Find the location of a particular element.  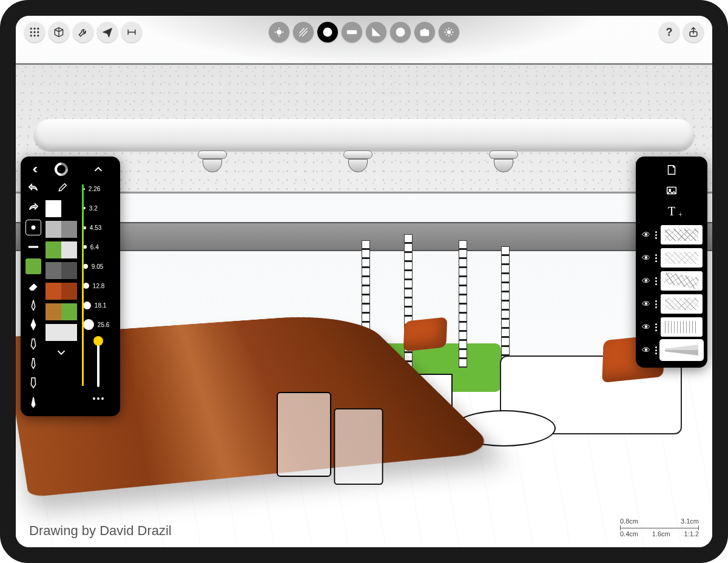

ruler-icon is located at coordinates (352, 32).